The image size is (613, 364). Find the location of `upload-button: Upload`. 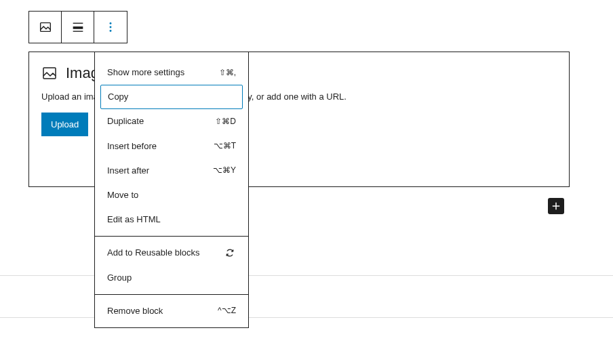

upload-button: Upload is located at coordinates (65, 125).